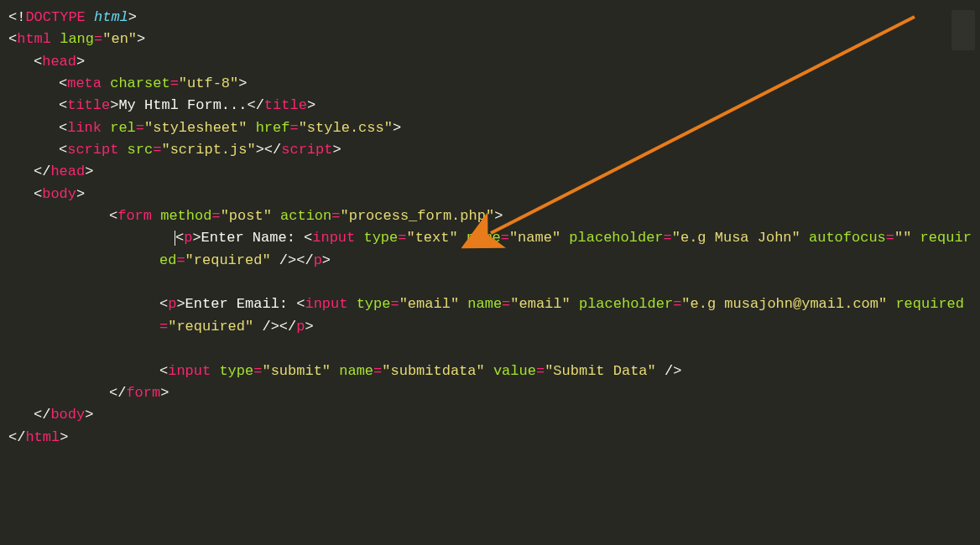 The width and height of the screenshot is (980, 545). I want to click on attr-name: lang, so click(72, 39).